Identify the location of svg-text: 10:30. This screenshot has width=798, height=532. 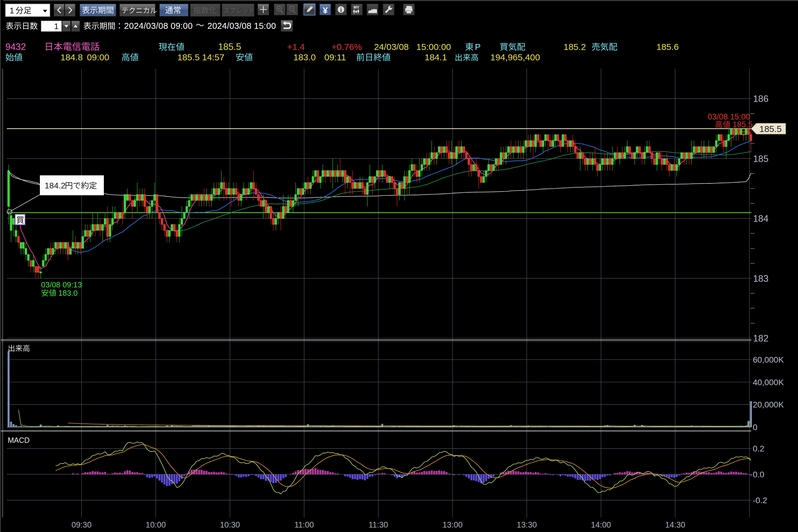
(230, 525).